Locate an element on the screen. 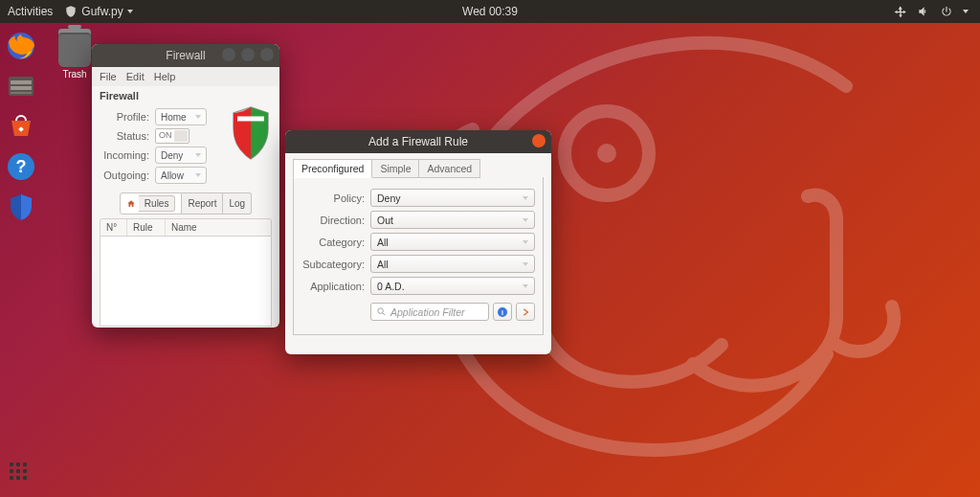  outgoing-select: Allow is located at coordinates (181, 175).